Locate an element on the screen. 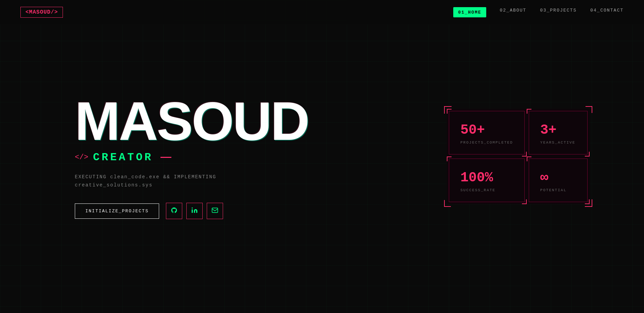 The height and width of the screenshot is (313, 644). hero-name: MASOUD is located at coordinates (192, 121).